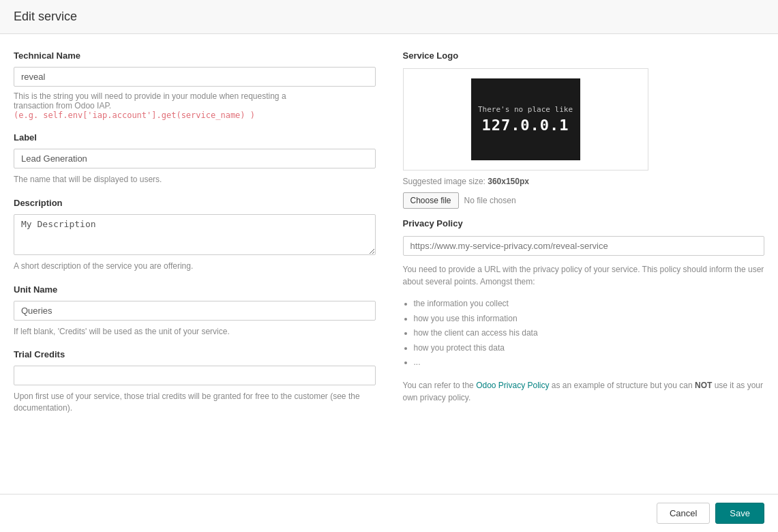 The image size is (778, 532). Describe the element at coordinates (195, 289) in the screenshot. I see `unit-name-label: Unit Name` at that location.